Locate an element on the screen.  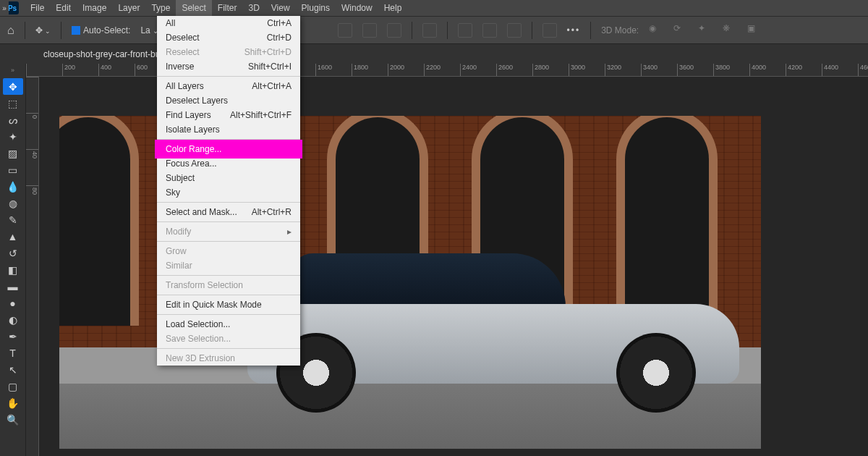
menubar: Ps FileEditImageLayerTypeSelectFilter3DV… is located at coordinates (434, 8).